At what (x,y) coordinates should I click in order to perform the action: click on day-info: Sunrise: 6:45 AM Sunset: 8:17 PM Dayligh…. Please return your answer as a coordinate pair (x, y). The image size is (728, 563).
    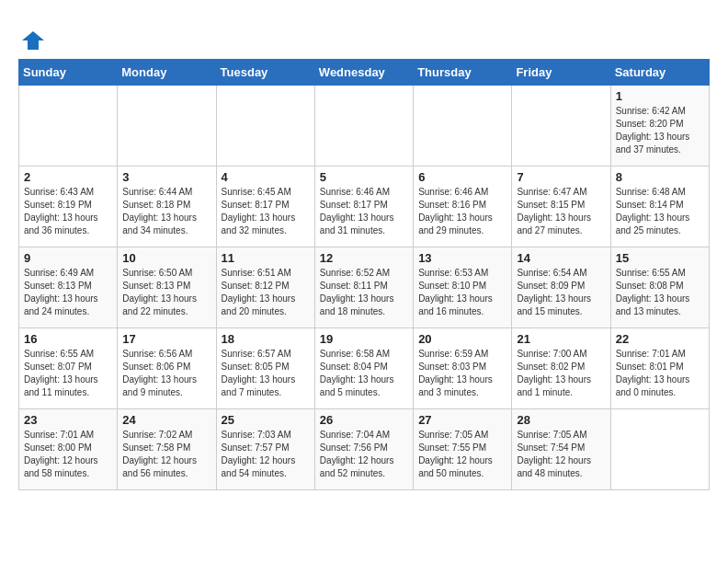
    Looking at the image, I should click on (266, 212).